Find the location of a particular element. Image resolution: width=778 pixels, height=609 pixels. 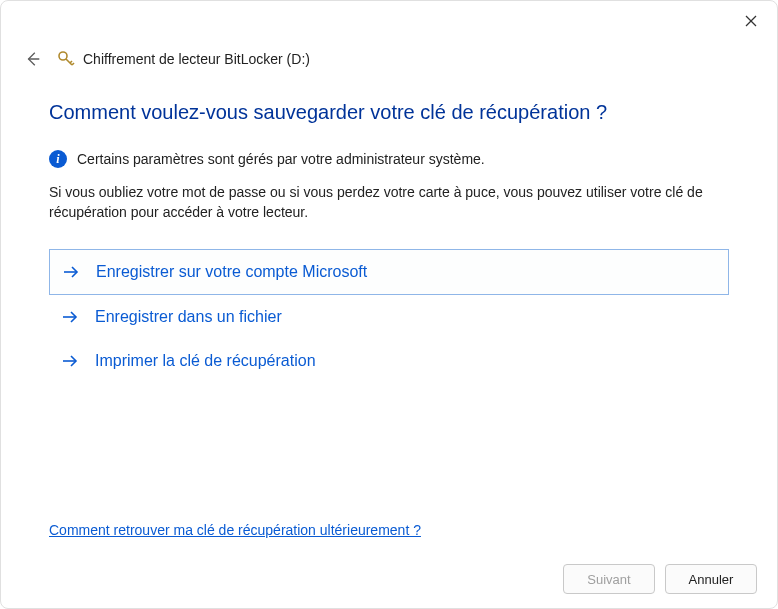

option-print-key: Imprimer la clé de récupération is located at coordinates (389, 361).